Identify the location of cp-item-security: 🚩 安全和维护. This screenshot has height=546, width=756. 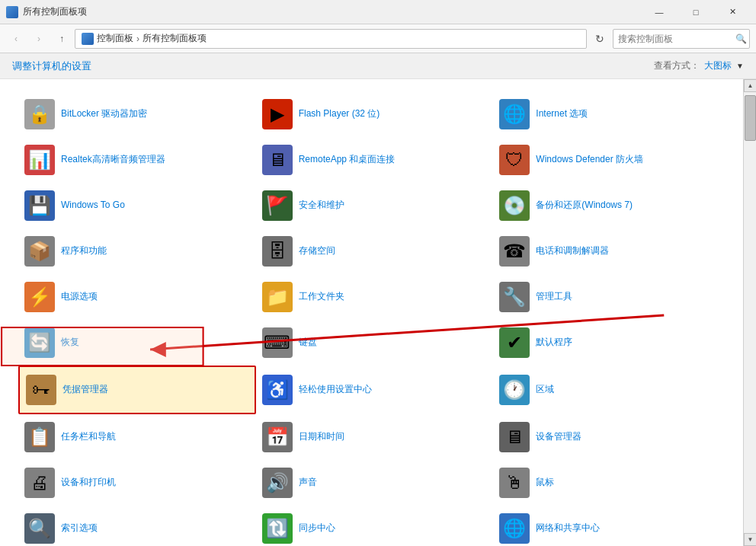
(375, 206).